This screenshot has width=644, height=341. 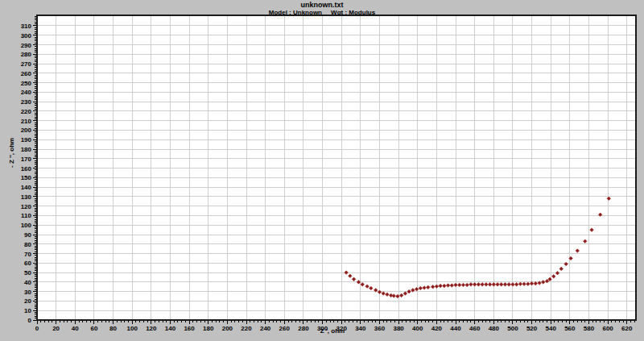 What do you see at coordinates (113, 329) in the screenshot?
I see `x-tick-label: 80` at bounding box center [113, 329].